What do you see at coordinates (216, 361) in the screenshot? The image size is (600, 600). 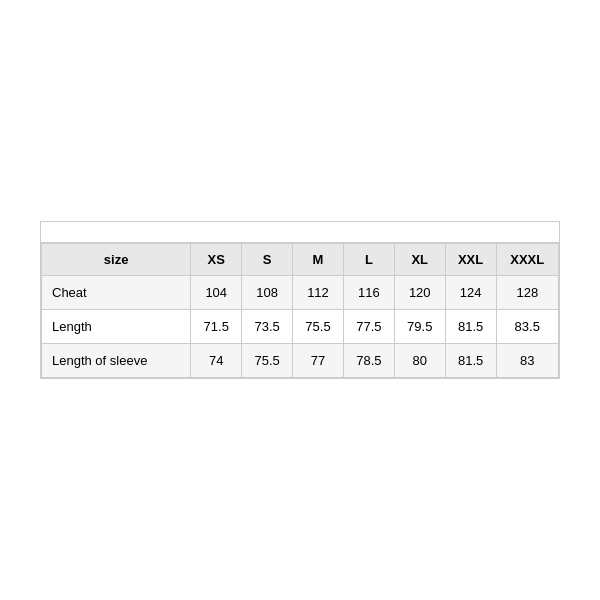 I see `cell-2-0: 74` at bounding box center [216, 361].